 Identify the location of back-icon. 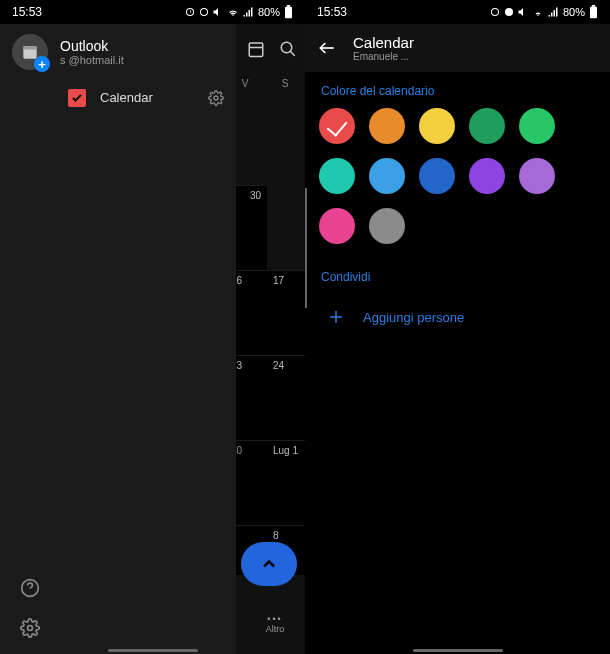
(327, 48).